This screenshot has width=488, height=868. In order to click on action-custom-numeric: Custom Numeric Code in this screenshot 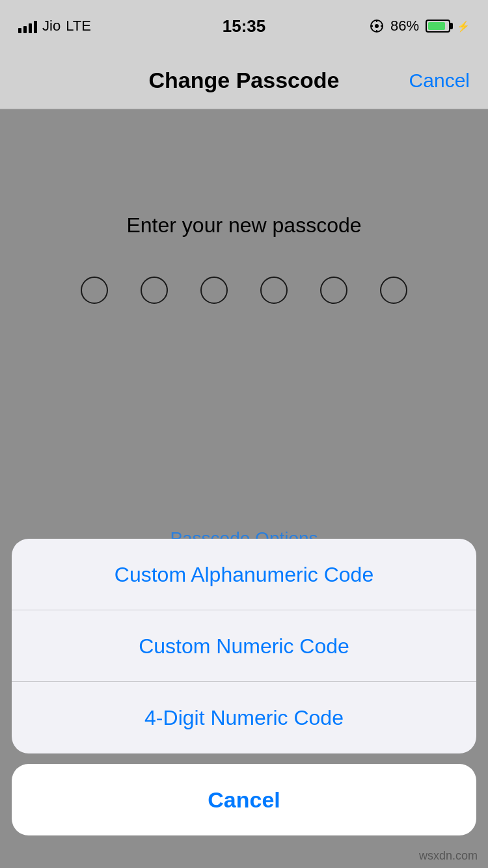, I will do `click(244, 646)`.